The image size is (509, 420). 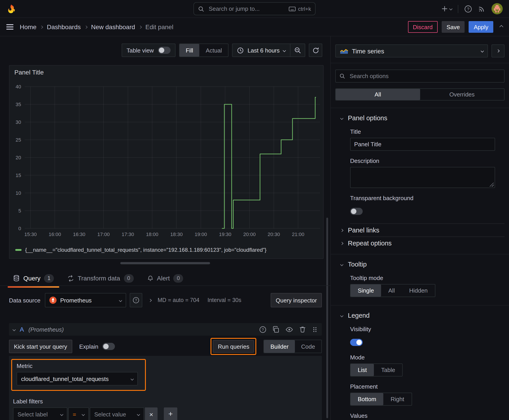 I want to click on edit-actions: Discard Save Apply, so click(x=456, y=27).